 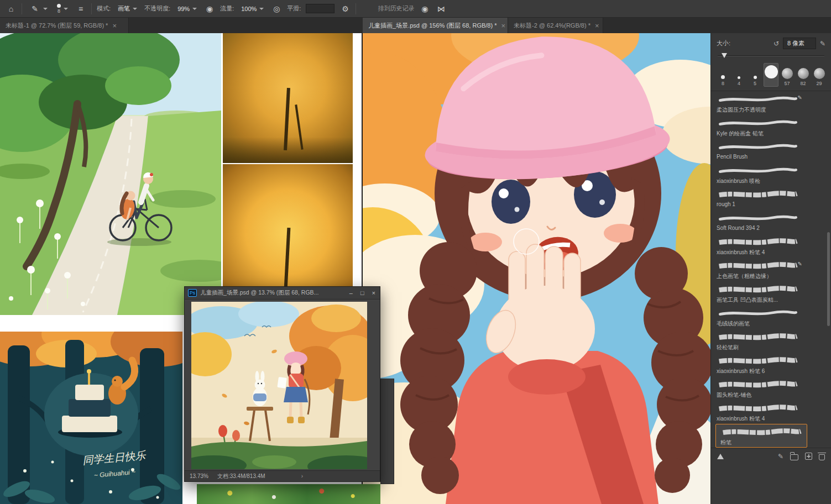 I want to click on slider-thumb, so click(x=724, y=55).